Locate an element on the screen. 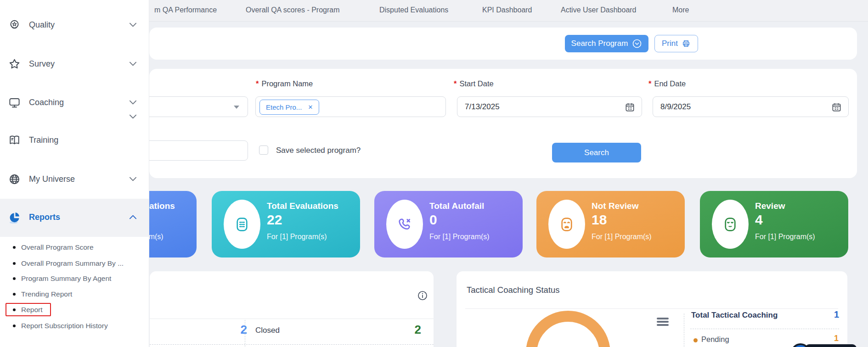  stat-card-review: Review 4 For [1] Program(s) is located at coordinates (774, 224).